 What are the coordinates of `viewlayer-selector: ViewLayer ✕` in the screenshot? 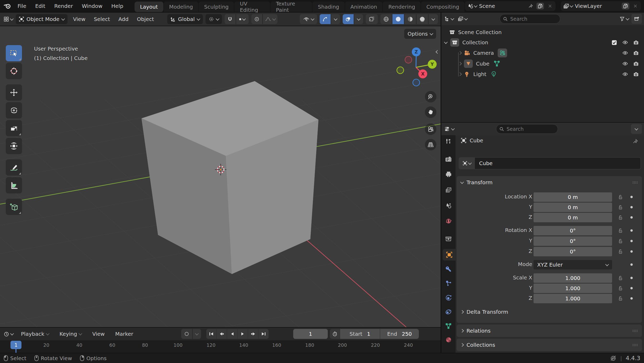 It's located at (601, 6).